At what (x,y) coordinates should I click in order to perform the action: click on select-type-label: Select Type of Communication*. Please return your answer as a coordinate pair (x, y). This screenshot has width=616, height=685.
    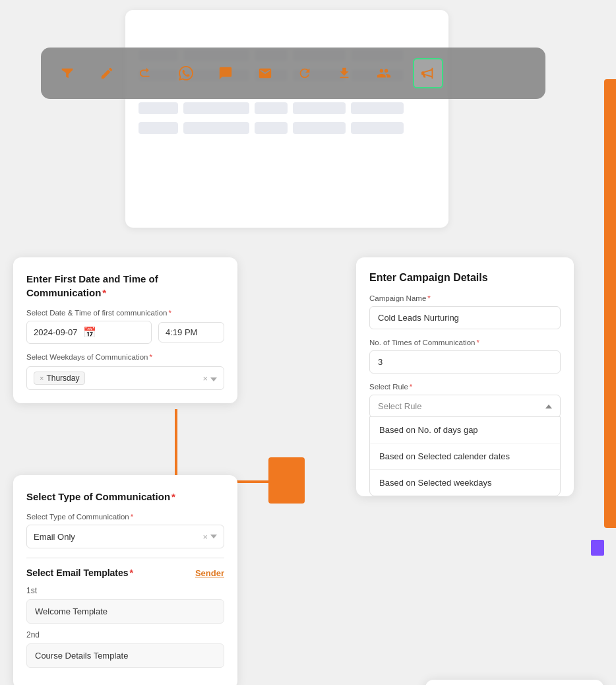
    Looking at the image, I should click on (125, 517).